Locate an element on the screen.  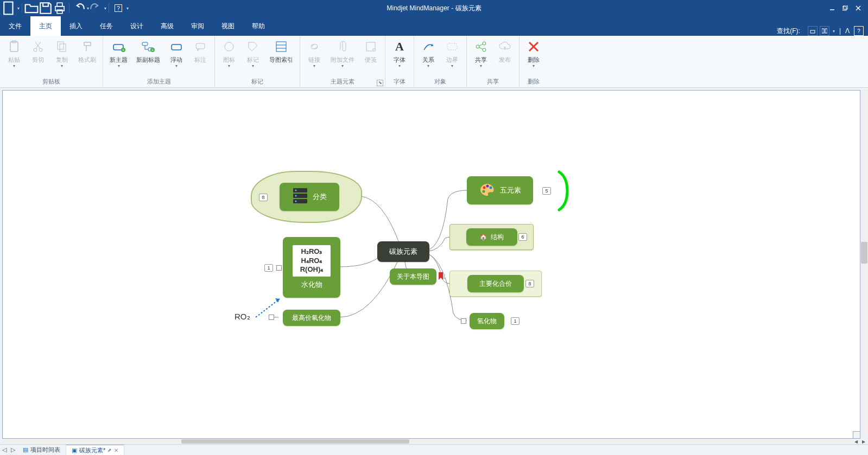
popout-icon: ⬈ is located at coordinates (110, 450).